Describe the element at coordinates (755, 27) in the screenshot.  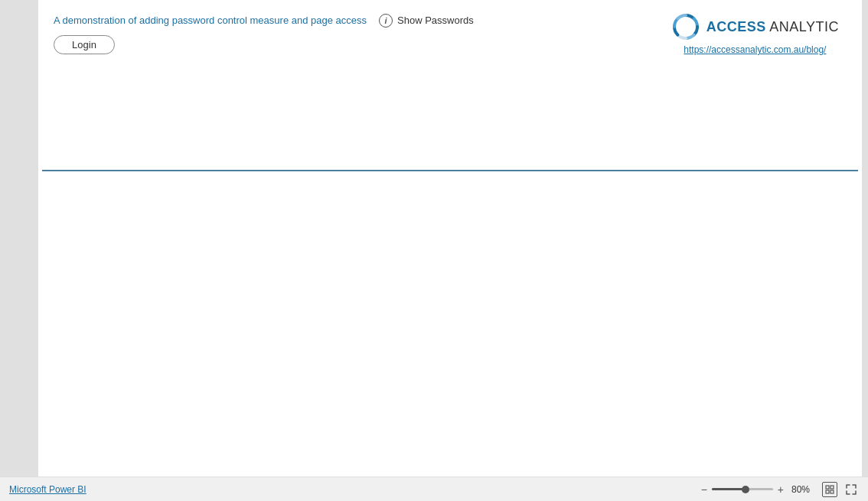
I see `logo-container: ACCESS ANALYTIC` at that location.